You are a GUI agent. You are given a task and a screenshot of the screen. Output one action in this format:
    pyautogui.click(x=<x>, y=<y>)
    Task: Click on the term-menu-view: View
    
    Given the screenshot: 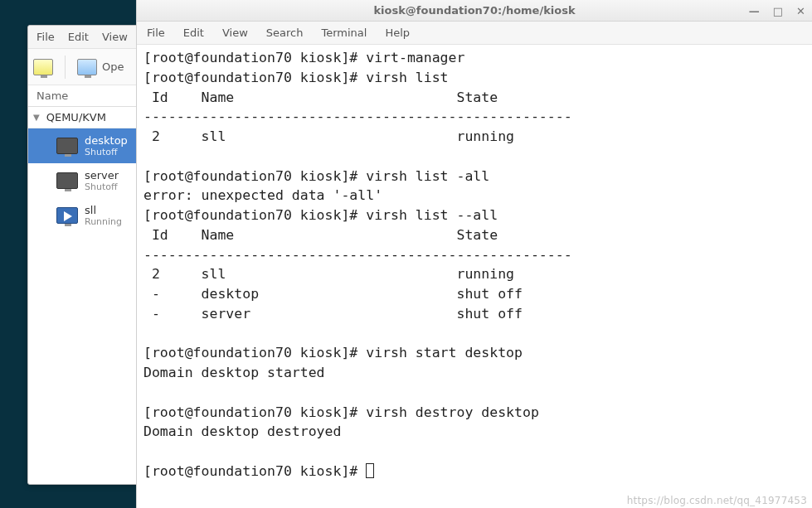 What is the action you would take?
    pyautogui.click(x=236, y=33)
    